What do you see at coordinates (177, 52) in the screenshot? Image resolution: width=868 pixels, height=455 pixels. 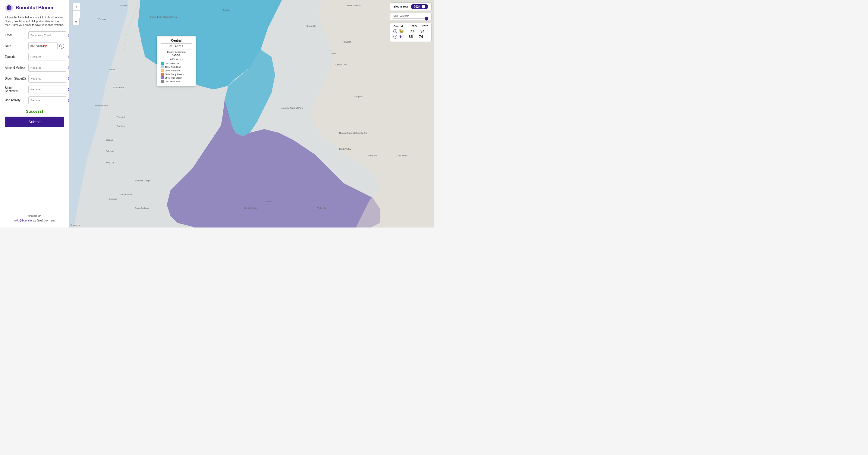 I see `popup-sentiment-label: Bloom Sentiment` at bounding box center [177, 52].